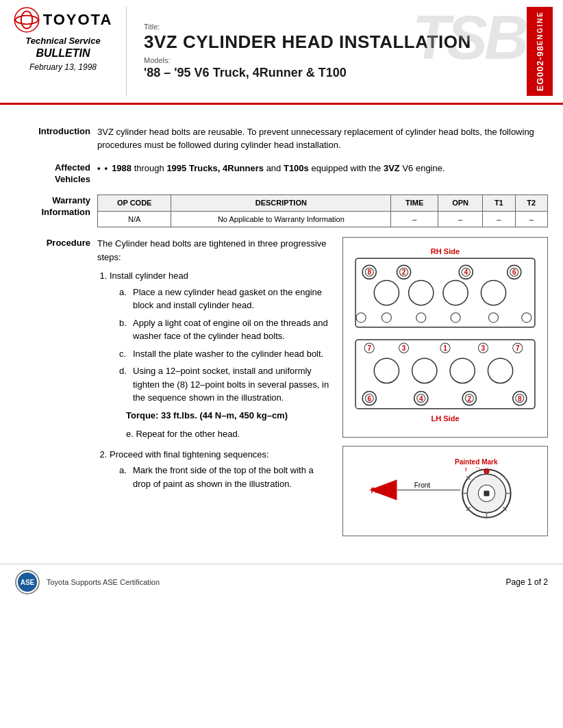 This screenshot has height=728, width=563. I want to click on torque-text: Torque: 33 ft.lbs. (44 N–m, 450 kg–cm), so click(229, 416).